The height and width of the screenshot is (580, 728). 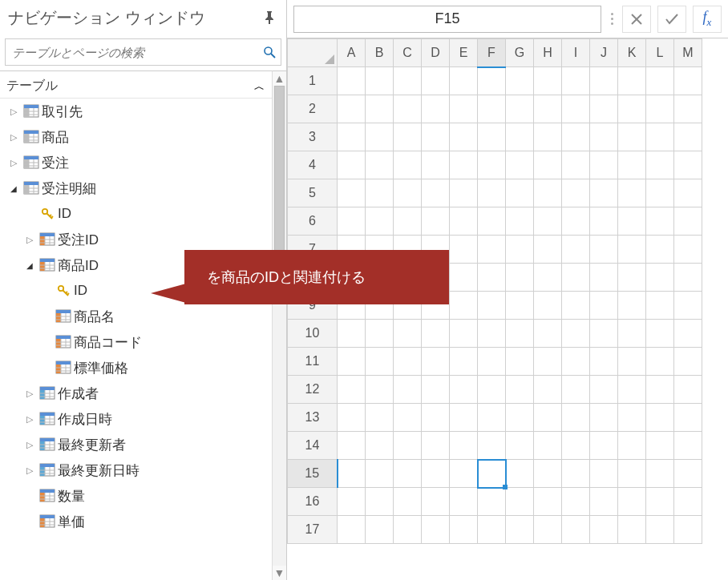 I want to click on tree-item: 商品名, so click(x=136, y=316).